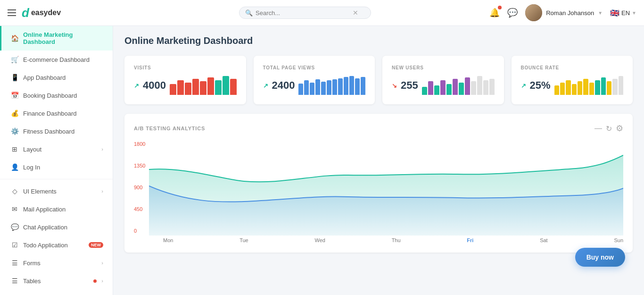 This screenshot has height=295, width=644. Describe the element at coordinates (15, 59) in the screenshot. I see `ecommerce-icon: 🛒` at that location.